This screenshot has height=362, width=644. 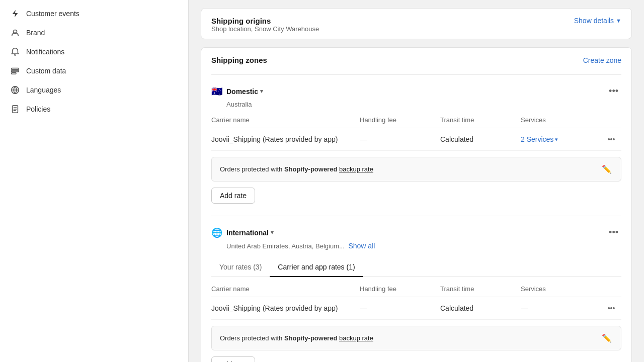 What do you see at coordinates (561, 289) in the screenshot?
I see `intl-services-header: Services` at bounding box center [561, 289].